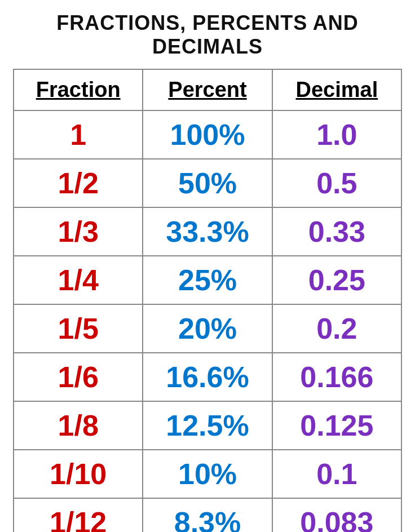 The image size is (415, 532). Describe the element at coordinates (208, 280) in the screenshot. I see `cell-percent-3: 25%` at that location.